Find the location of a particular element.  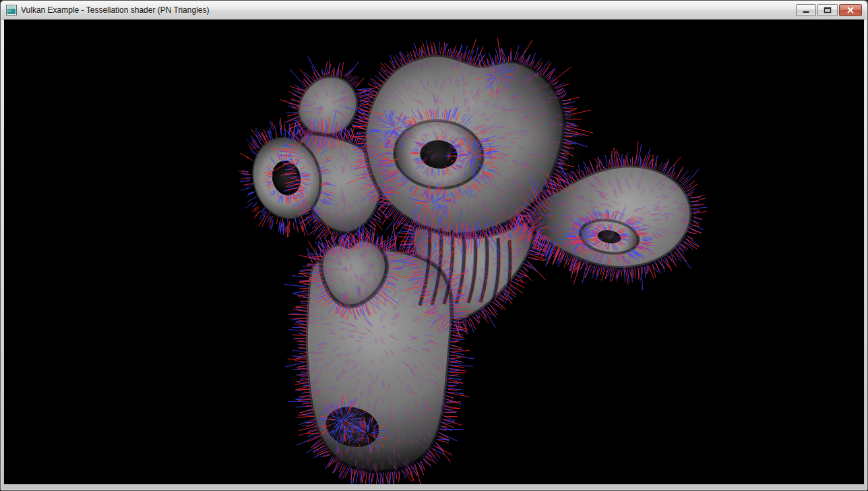

close-icon is located at coordinates (850, 10).